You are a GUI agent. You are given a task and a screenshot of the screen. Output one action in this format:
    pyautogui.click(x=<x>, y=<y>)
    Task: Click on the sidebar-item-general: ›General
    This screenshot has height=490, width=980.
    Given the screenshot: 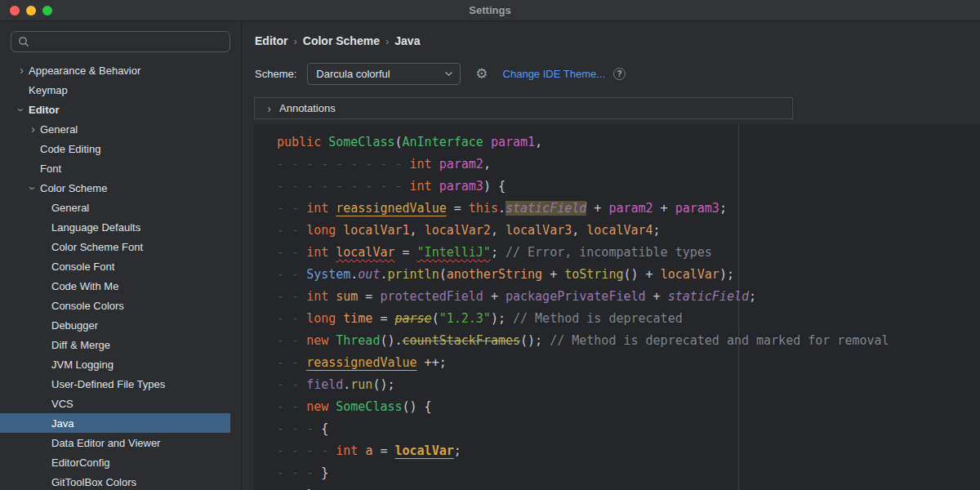 What is the action you would take?
    pyautogui.click(x=115, y=129)
    